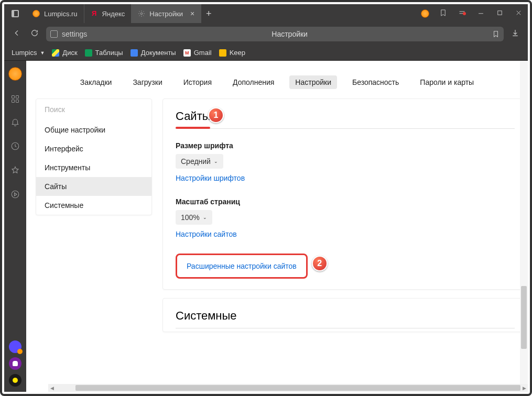 The width and height of the screenshot is (532, 396). What do you see at coordinates (74, 34) in the screenshot?
I see `url-text: settings` at bounding box center [74, 34].